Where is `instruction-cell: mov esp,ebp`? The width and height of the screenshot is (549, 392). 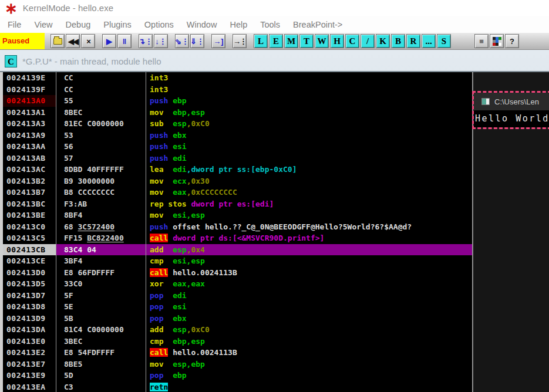 instruction-cell: mov esp,ebp is located at coordinates (309, 364).